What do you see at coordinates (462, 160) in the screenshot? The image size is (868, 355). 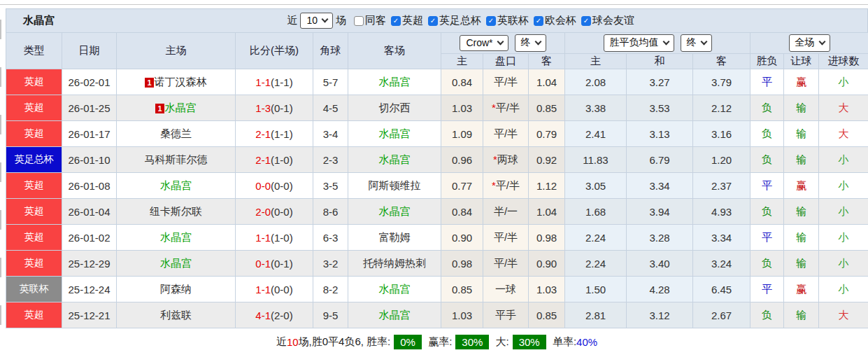 I see `home-odds: 0.96` at bounding box center [462, 160].